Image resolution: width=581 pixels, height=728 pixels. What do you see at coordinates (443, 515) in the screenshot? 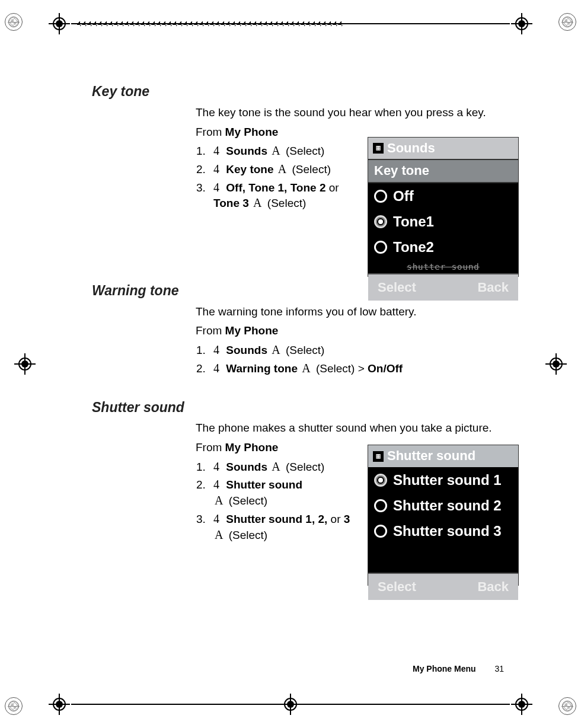
I see `phone-screenshot-shutter-sound: ▦ Shutter sound Shutter sound 1 Shutter …` at bounding box center [443, 515].